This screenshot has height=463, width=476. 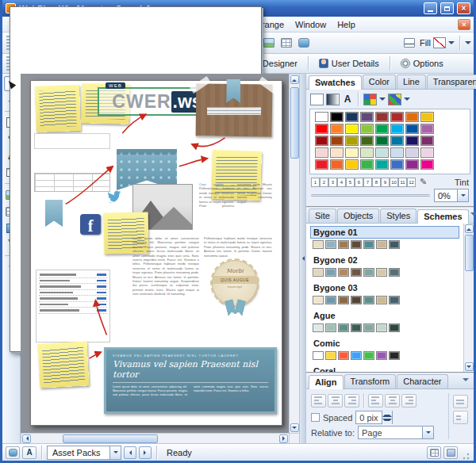 What do you see at coordinates (387, 415) in the screenshot?
I see `spin-up-button` at bounding box center [387, 415].